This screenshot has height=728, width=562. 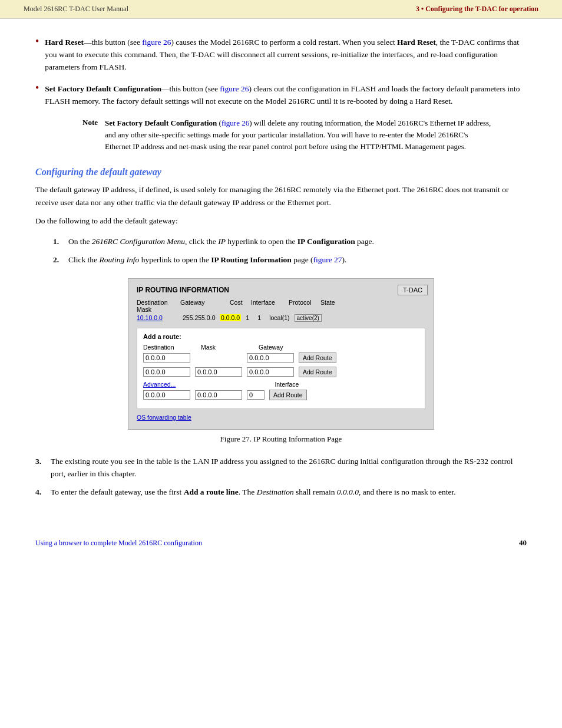 I want to click on os-forwarding-link: OS forwarding table, so click(x=164, y=417).